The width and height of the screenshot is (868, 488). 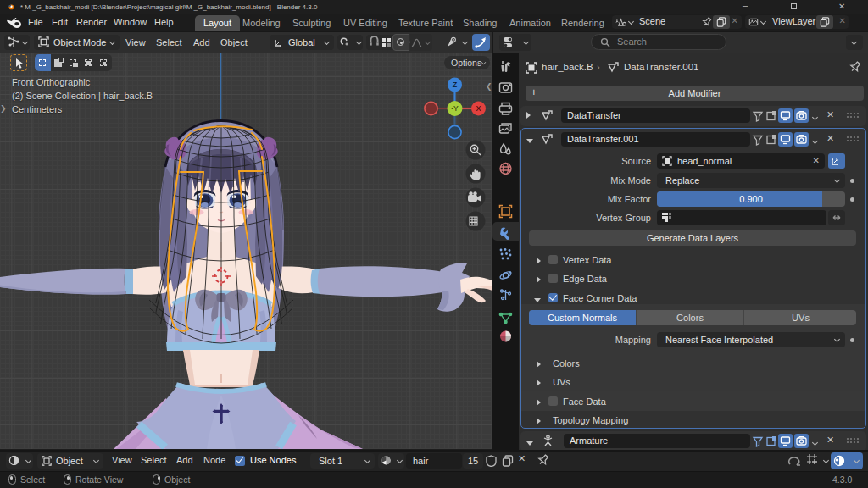 I want to click on svg-text: Z, so click(x=455, y=85).